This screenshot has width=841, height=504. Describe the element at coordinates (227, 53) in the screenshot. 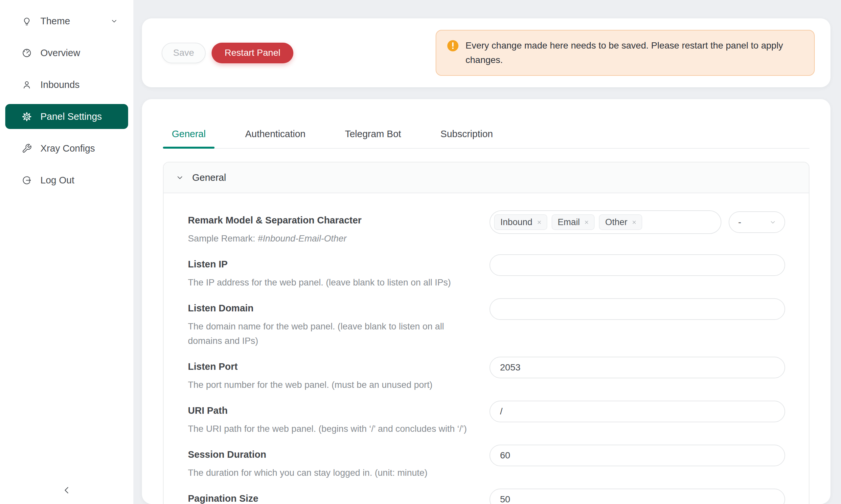

I see `toolbar-buttons: Save Restart Panel` at that location.